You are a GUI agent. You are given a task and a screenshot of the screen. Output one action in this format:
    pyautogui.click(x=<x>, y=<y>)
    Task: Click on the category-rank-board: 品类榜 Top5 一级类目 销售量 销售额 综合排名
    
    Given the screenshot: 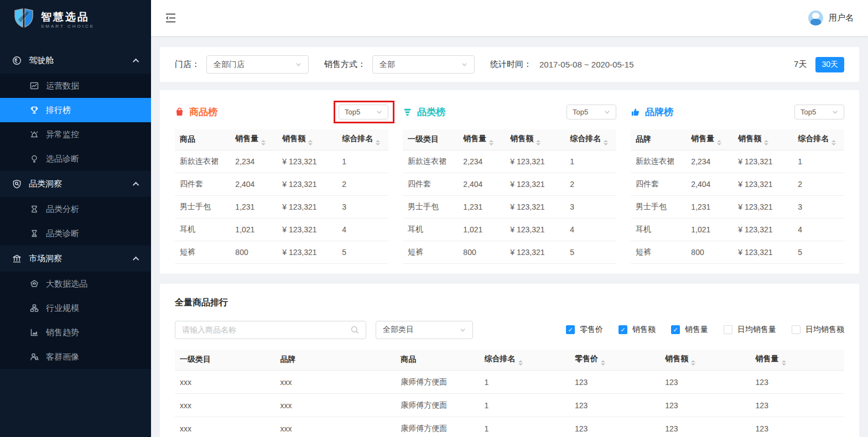 What is the action you would take?
    pyautogui.click(x=510, y=183)
    